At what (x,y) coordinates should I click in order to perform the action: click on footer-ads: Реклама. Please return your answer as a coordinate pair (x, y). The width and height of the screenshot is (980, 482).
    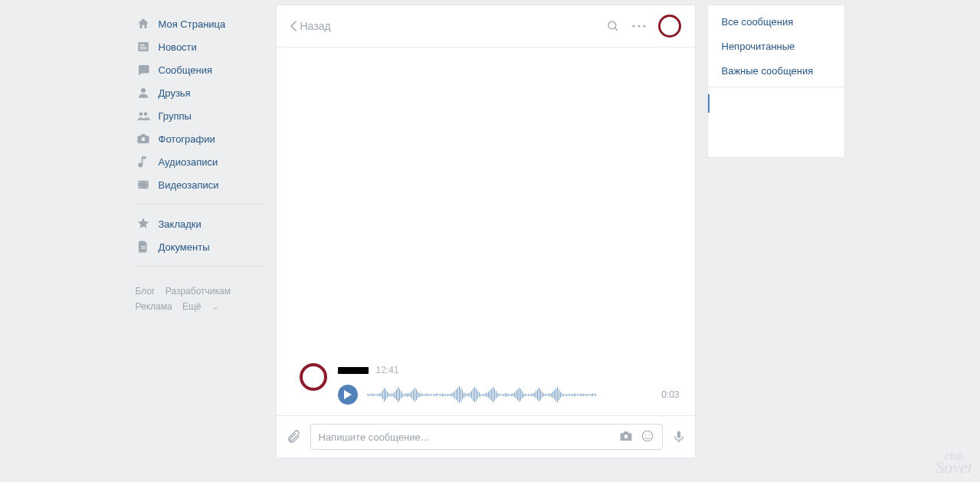
    Looking at the image, I should click on (154, 307).